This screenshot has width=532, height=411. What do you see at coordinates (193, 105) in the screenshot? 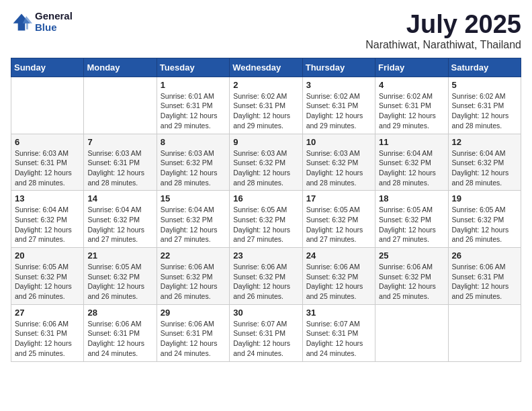
I see `calendar-cell: 1Sunrise: 6:01 AM Sunset: 6:31 PM Daylig…` at bounding box center [193, 105].